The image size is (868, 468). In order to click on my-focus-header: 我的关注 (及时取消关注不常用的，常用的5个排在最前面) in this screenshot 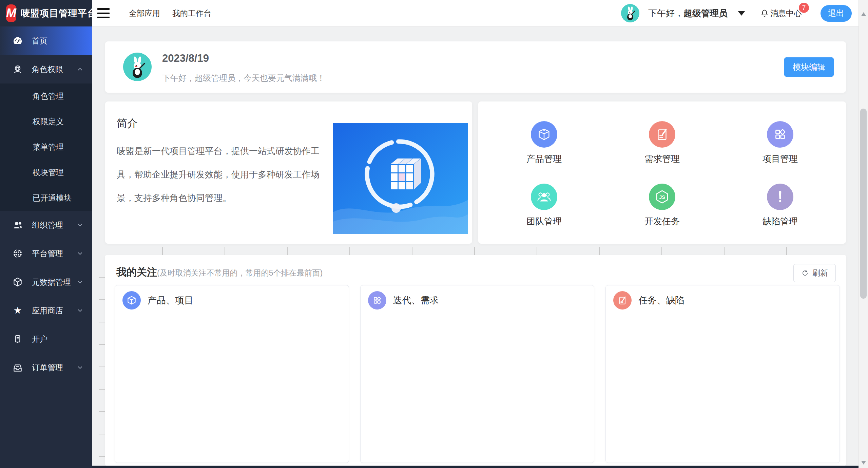, I will do `click(219, 272)`.